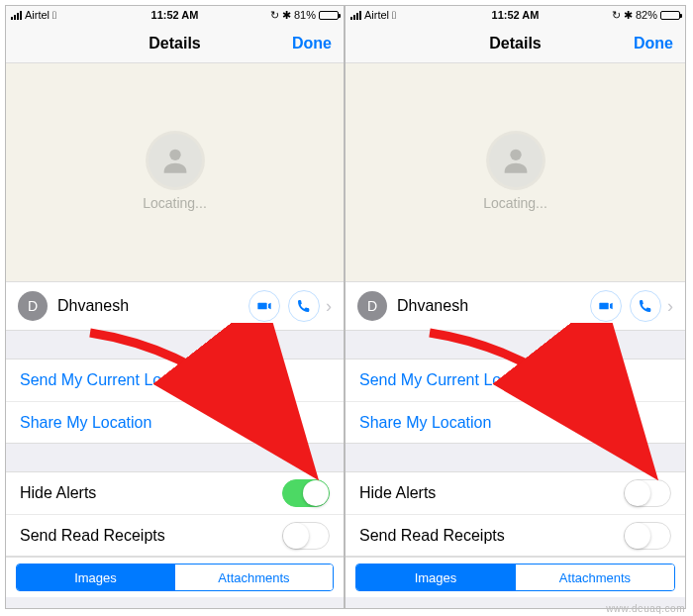 This screenshot has width=693, height=616. I want to click on watermark: www.deuaq.com, so click(645, 608).